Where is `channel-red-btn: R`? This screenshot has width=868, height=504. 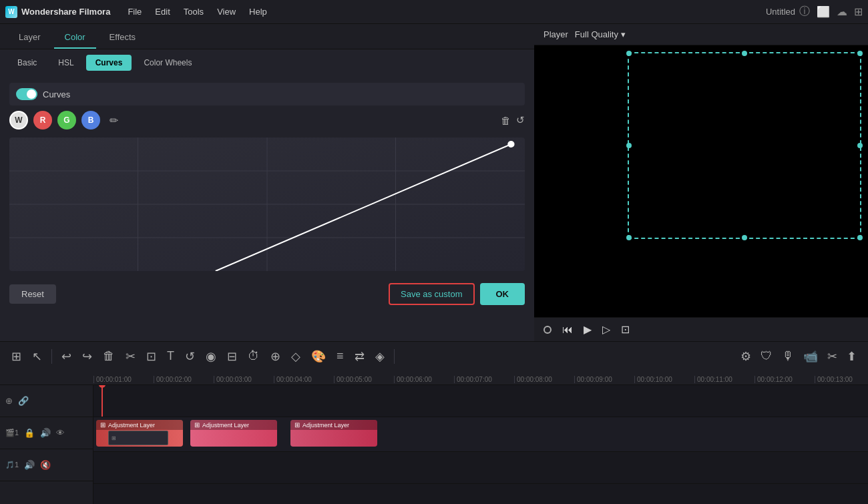
channel-red-btn: R is located at coordinates (43, 120).